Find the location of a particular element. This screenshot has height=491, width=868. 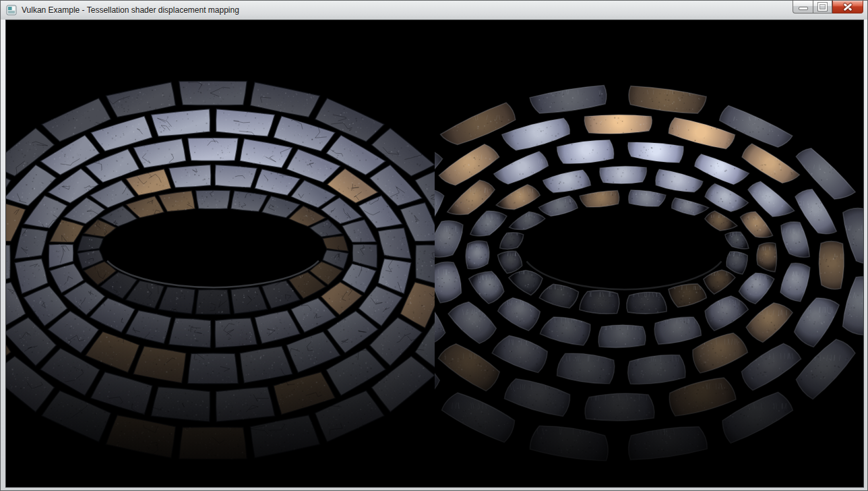

maximize-button is located at coordinates (822, 7).